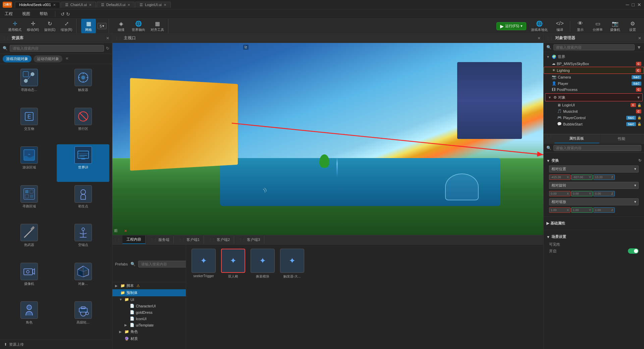 The width and height of the screenshot is (644, 349). What do you see at coordinates (78, 5) in the screenshot?
I see `tab-chairui: ☰ ChairUI.ui ✕` at bounding box center [78, 5].